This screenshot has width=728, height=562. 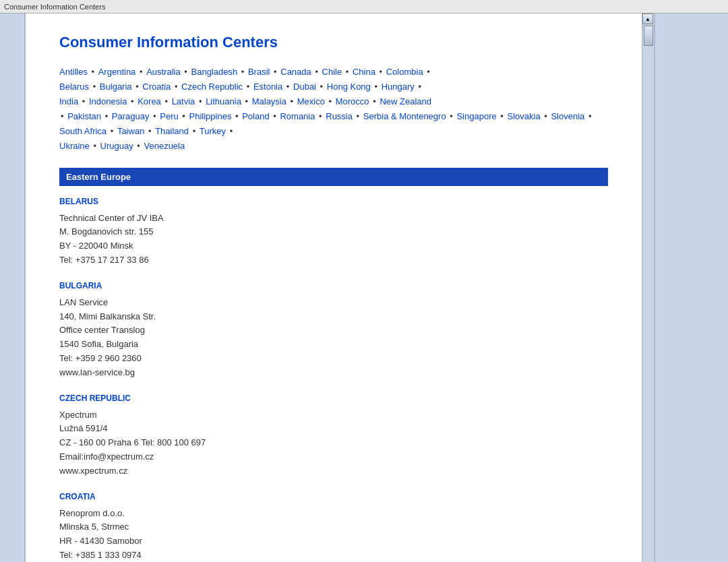 What do you see at coordinates (84, 116) in the screenshot?
I see `link-pakistan: Pakistan` at bounding box center [84, 116].